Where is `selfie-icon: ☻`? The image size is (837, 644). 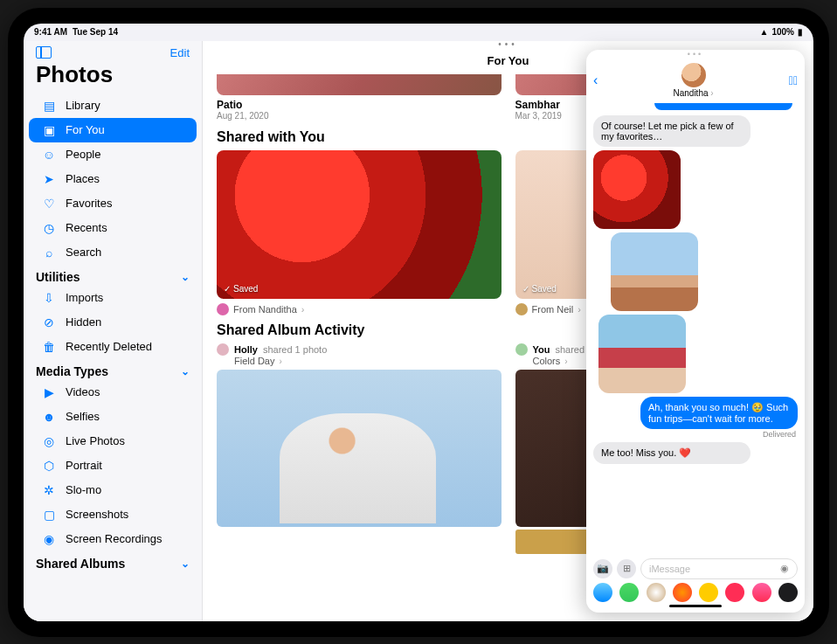
selfie-icon: ☻ is located at coordinates (49, 417).